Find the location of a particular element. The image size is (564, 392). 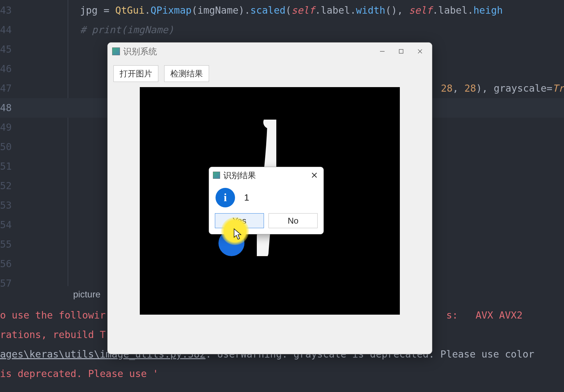

dialog-title: 识别结果 is located at coordinates (240, 176).